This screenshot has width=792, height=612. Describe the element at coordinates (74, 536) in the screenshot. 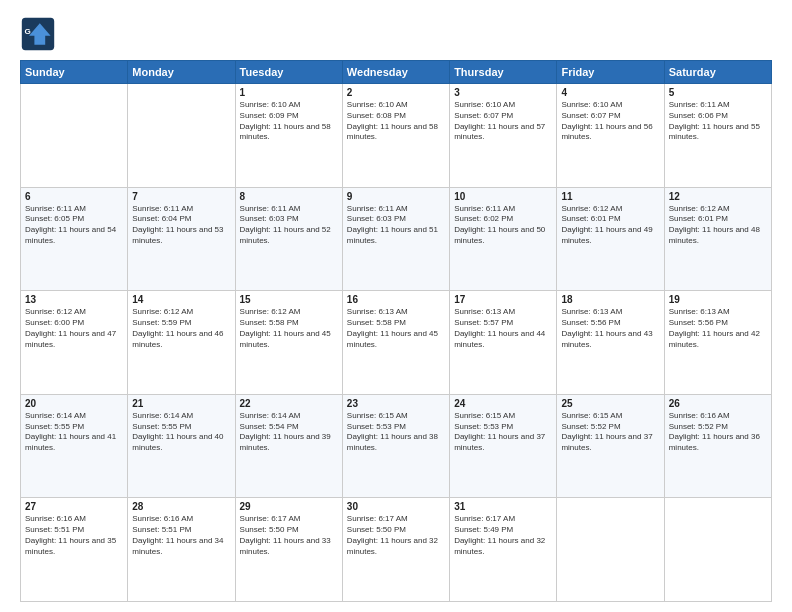

I see `cell-info: Sunrise: 6:16 AMSunset: 5:51 PMDaylight:…` at that location.